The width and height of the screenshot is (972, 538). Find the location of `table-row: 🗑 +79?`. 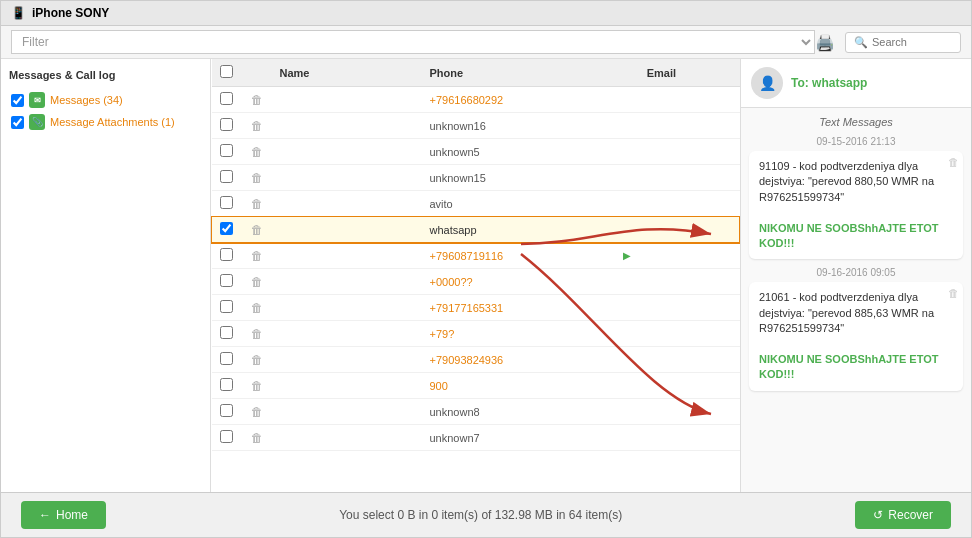

table-row: 🗑 +79? is located at coordinates (476, 334).